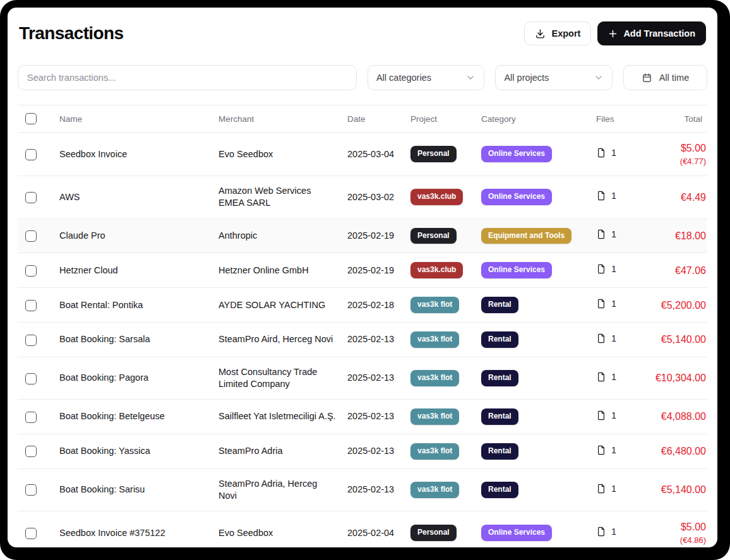  Describe the element at coordinates (278, 378) in the screenshot. I see `merchant-name: Most Consultancy Trade Limited Company` at that location.